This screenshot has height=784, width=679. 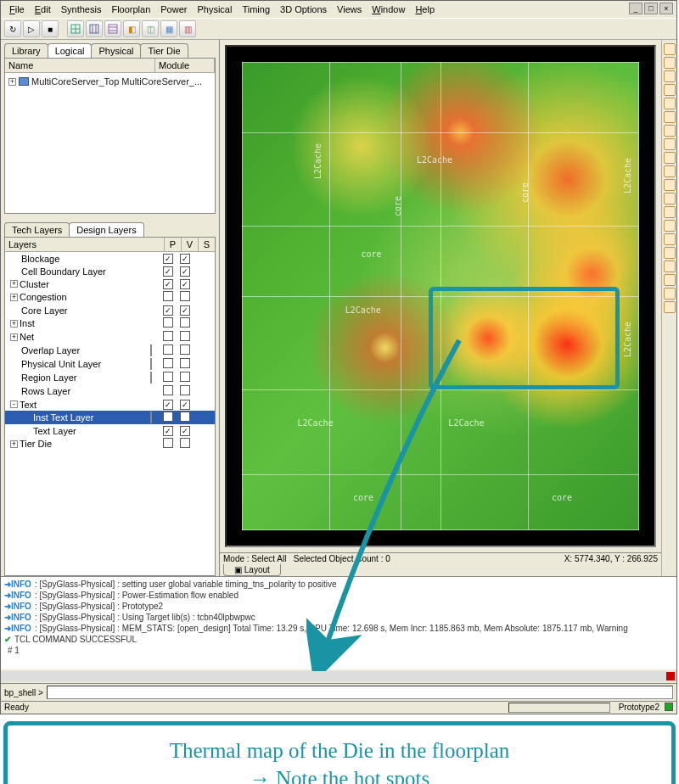 What do you see at coordinates (94, 29) in the screenshot?
I see `toolbar-grid2-icon` at bounding box center [94, 29].